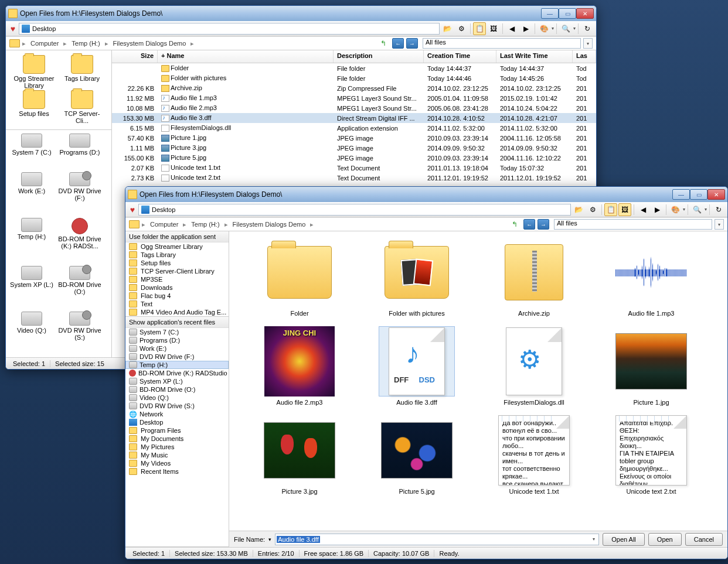 The width and height of the screenshot is (728, 564). Describe the element at coordinates (34, 72) in the screenshot. I see `folder-item: Ogg Streamer Library` at that location.